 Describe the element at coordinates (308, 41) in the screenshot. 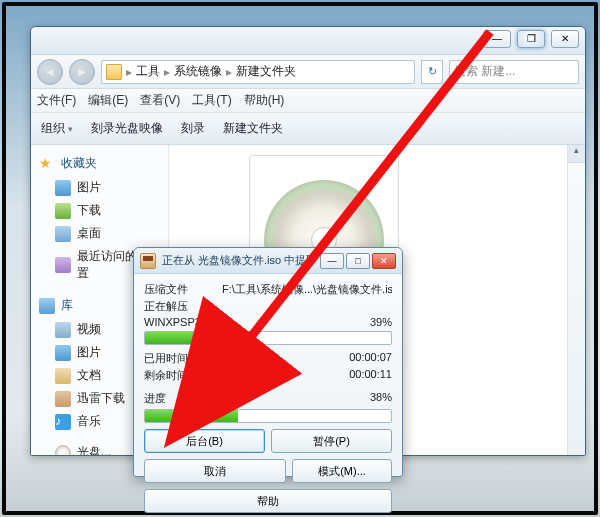

I see `explorer-titlebar: ― ❐ ✕` at that location.